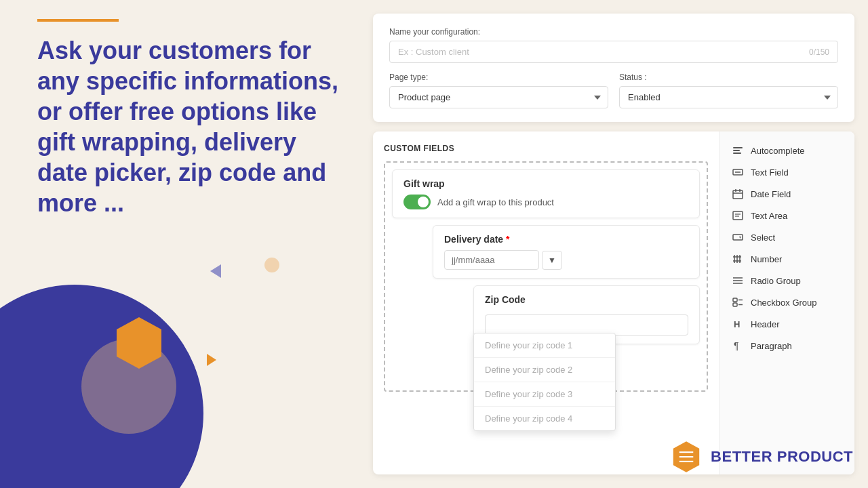 This screenshot has width=868, height=488. What do you see at coordinates (499, 91) in the screenshot?
I see `page-type-field: Page type: Product page Cart page Checko…` at bounding box center [499, 91].